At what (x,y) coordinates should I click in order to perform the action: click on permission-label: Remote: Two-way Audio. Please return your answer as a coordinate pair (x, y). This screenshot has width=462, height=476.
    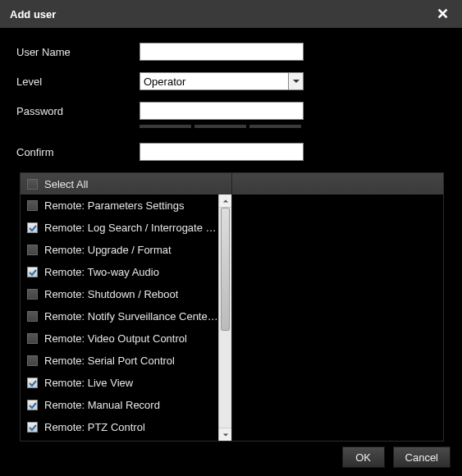
    Looking at the image, I should click on (102, 272).